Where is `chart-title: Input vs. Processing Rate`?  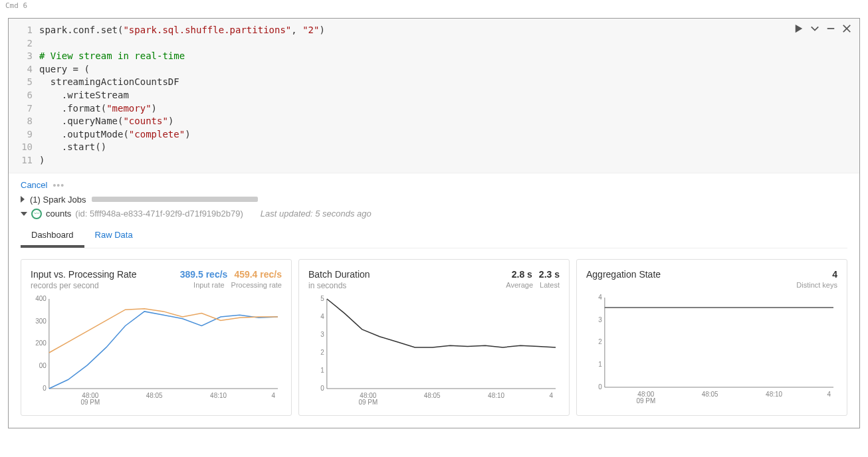 chart-title: Input vs. Processing Rate is located at coordinates (84, 274).